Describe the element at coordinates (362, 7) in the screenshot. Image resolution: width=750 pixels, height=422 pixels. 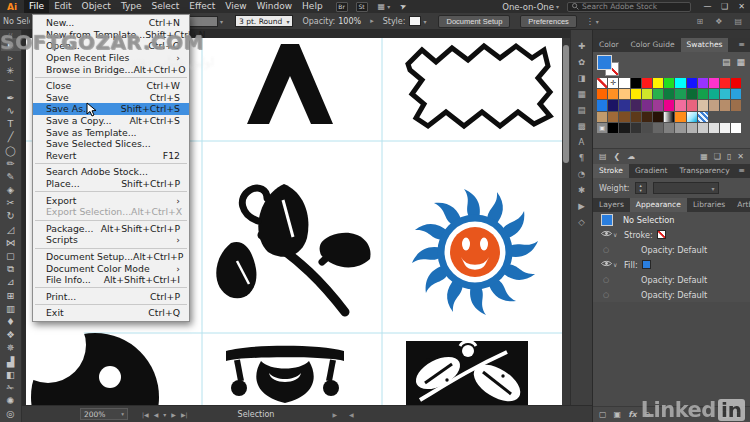
I see `stock-button: St` at that location.